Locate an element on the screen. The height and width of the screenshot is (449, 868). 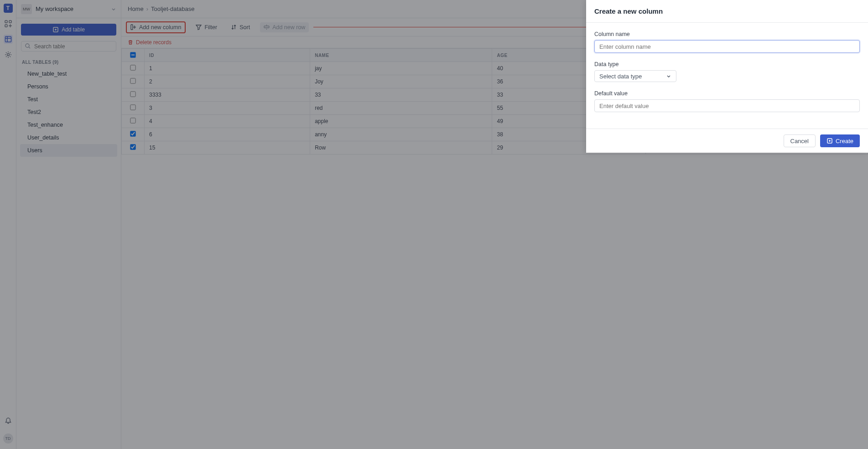
column-name-input is located at coordinates (727, 46).